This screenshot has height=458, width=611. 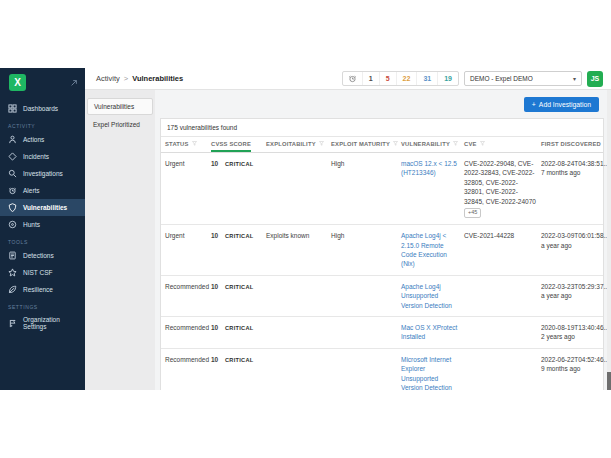 What do you see at coordinates (609, 381) in the screenshot?
I see `scrollbar-thumb` at bounding box center [609, 381].